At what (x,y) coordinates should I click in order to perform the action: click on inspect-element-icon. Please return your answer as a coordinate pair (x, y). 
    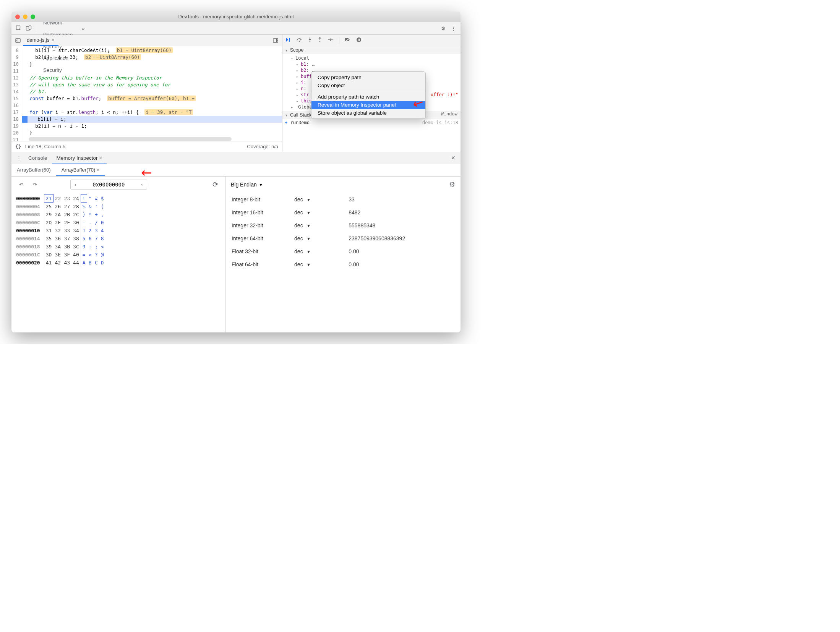
    Looking at the image, I should click on (19, 28).